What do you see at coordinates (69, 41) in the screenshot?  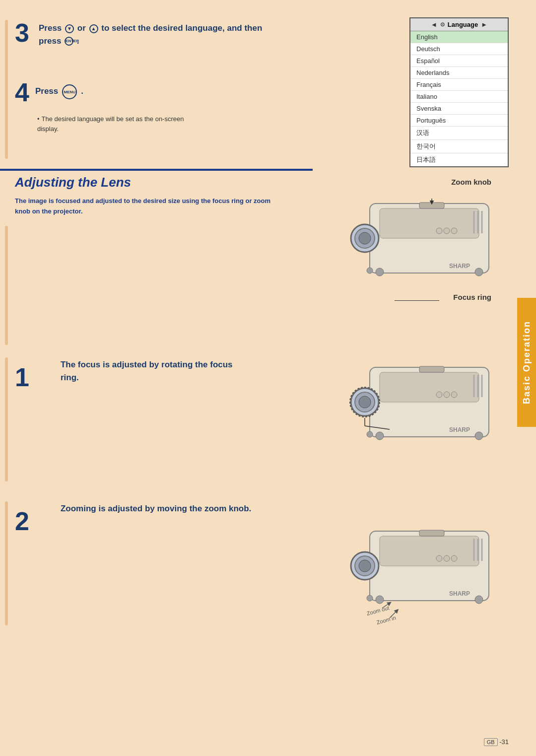 I see `enter-icon: ENTER` at bounding box center [69, 41].